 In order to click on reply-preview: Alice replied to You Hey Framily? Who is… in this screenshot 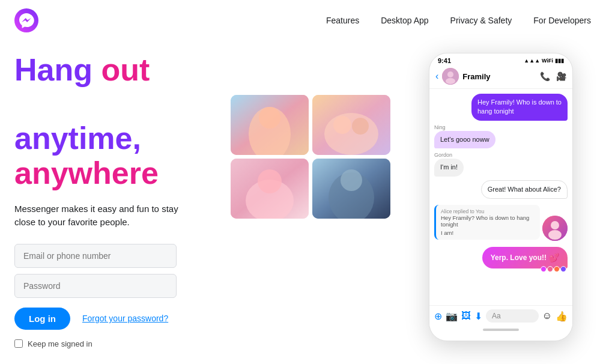, I will do `click(487, 222)`.